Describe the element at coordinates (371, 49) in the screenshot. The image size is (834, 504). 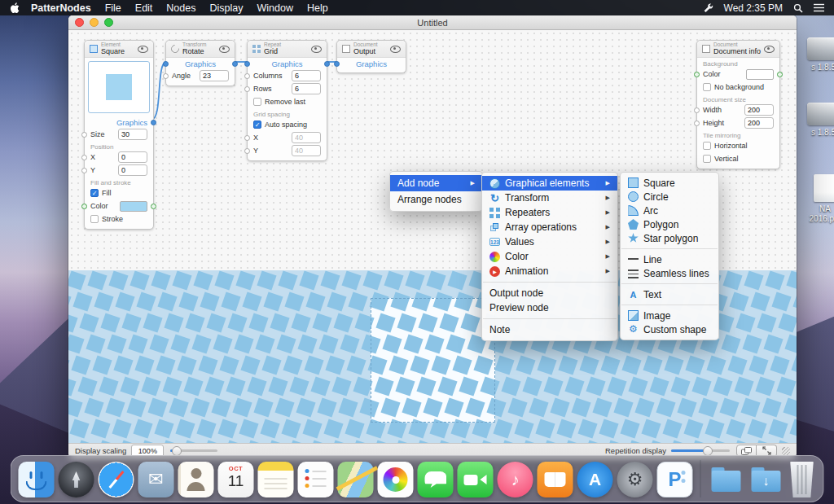
I see `node-header: Document Output` at that location.